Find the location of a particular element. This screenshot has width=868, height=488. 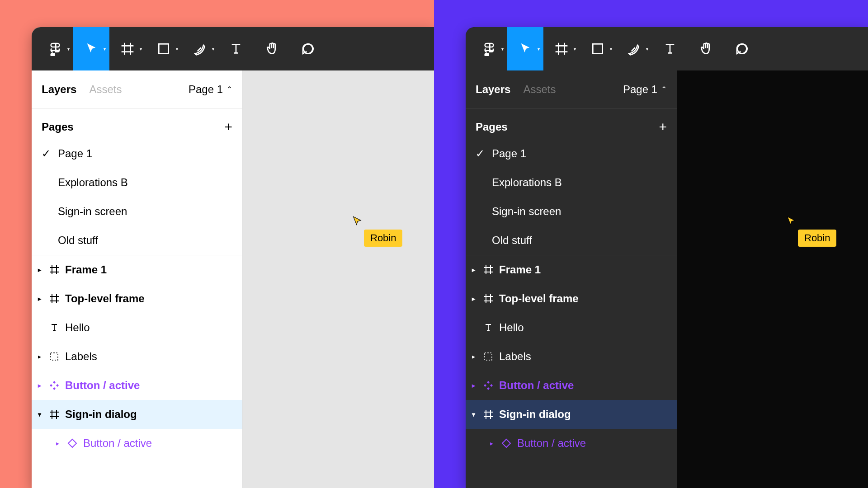

layer-name: Frame 1 is located at coordinates (86, 270).